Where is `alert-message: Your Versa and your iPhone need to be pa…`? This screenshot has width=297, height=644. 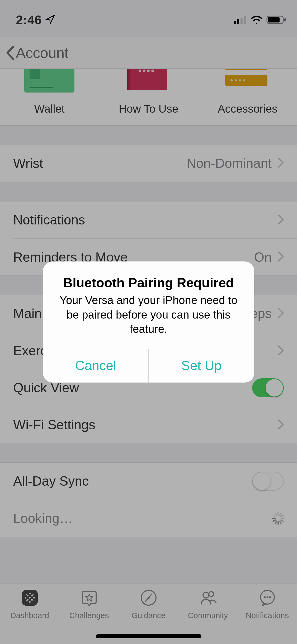
alert-message: Your Versa and your iPhone need to be pa… is located at coordinates (149, 315).